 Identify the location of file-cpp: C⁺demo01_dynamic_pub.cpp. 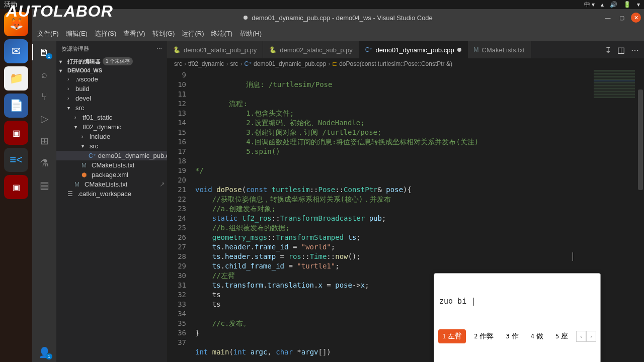
(112, 156).